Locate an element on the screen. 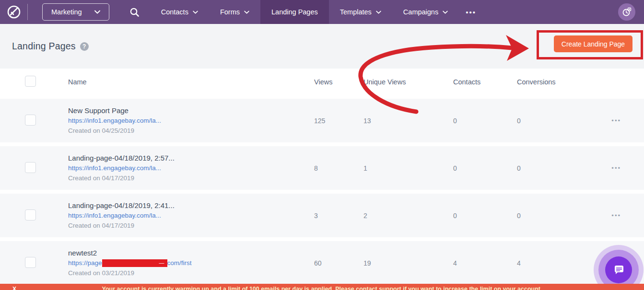 This screenshot has height=290, width=644. unique-views-value: 2 is located at coordinates (409, 216).